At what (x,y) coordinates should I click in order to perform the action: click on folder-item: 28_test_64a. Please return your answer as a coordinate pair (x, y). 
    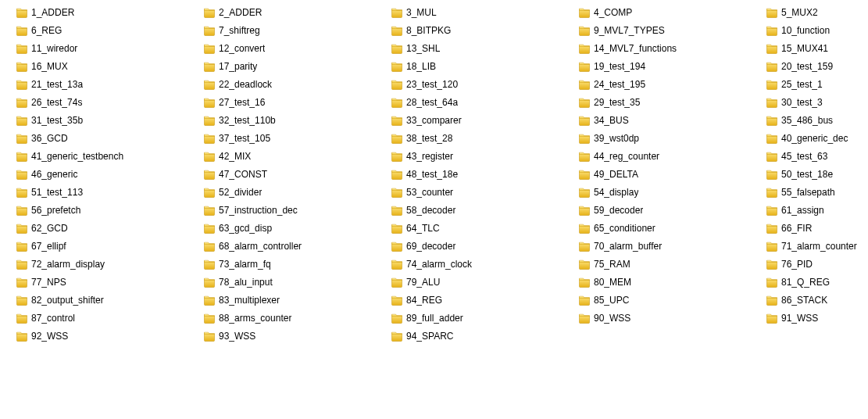
    Looking at the image, I should click on (484, 102).